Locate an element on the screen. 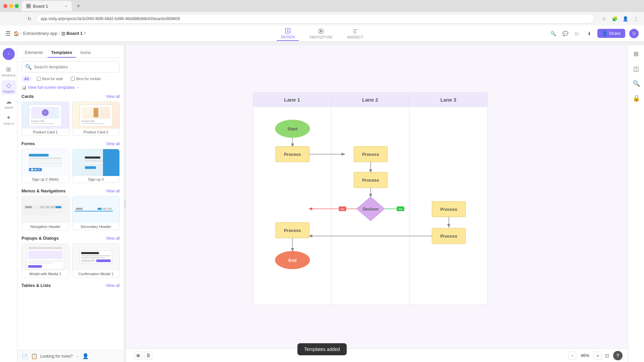 The image size is (644, 362). template-modal-media-1: Modal with Media 1 is located at coordinates (46, 260).